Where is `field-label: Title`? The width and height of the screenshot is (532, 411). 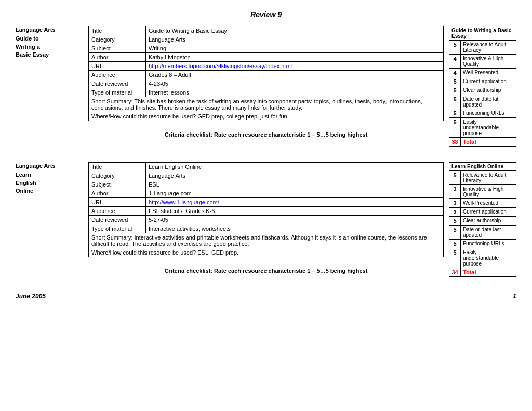 field-label: Title is located at coordinates (117, 167).